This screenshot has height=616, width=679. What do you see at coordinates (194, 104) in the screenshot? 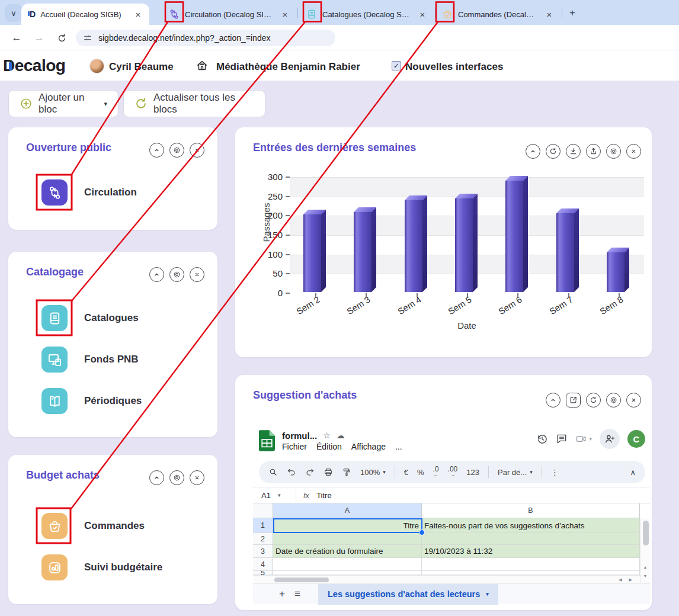
I see `refresh-all-button: Actualiser tous les blocs` at bounding box center [194, 104].